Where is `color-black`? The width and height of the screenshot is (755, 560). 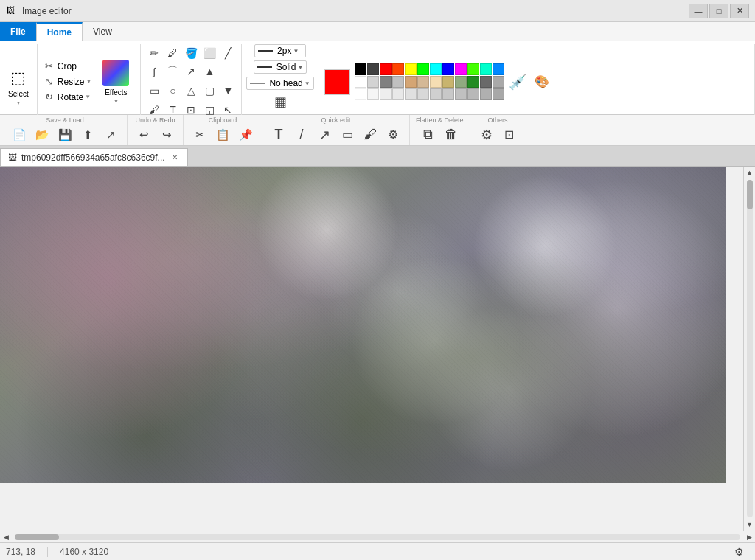
color-black is located at coordinates (361, 69).